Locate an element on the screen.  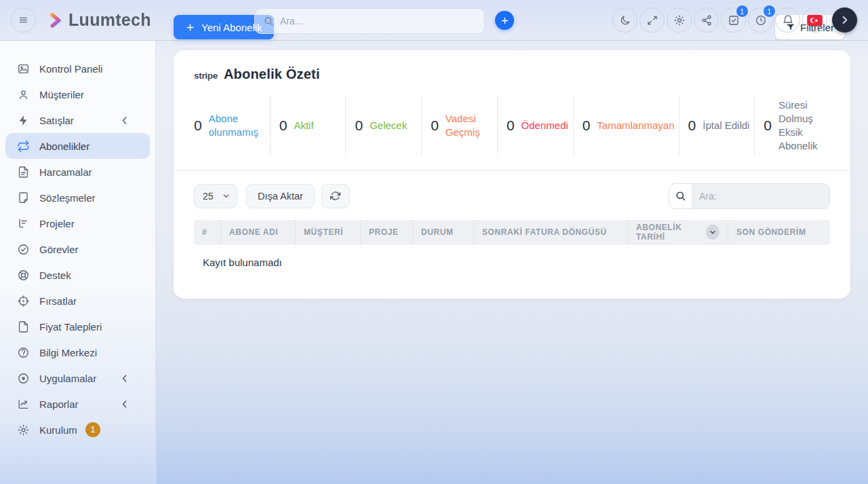
fullscreen-button is located at coordinates (652, 20).